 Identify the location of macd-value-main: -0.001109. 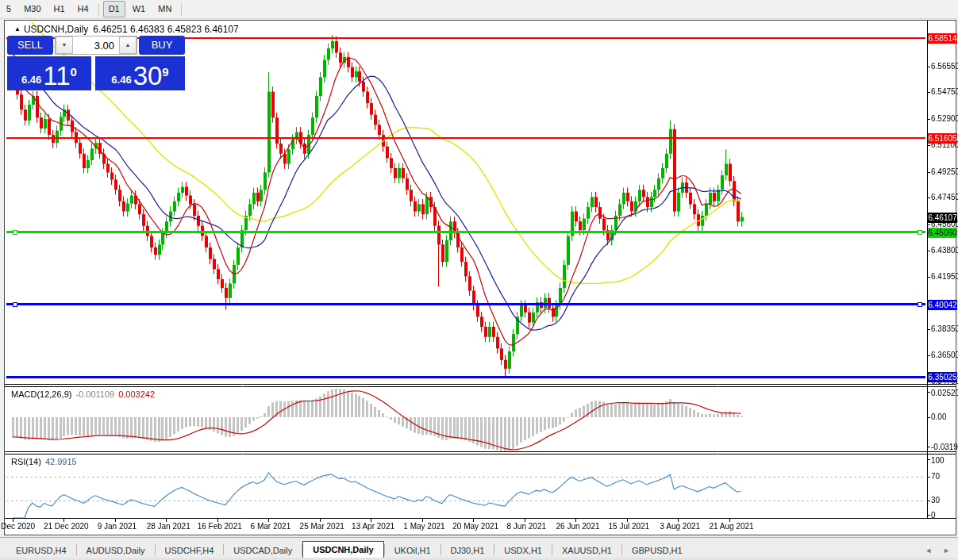
(95, 394).